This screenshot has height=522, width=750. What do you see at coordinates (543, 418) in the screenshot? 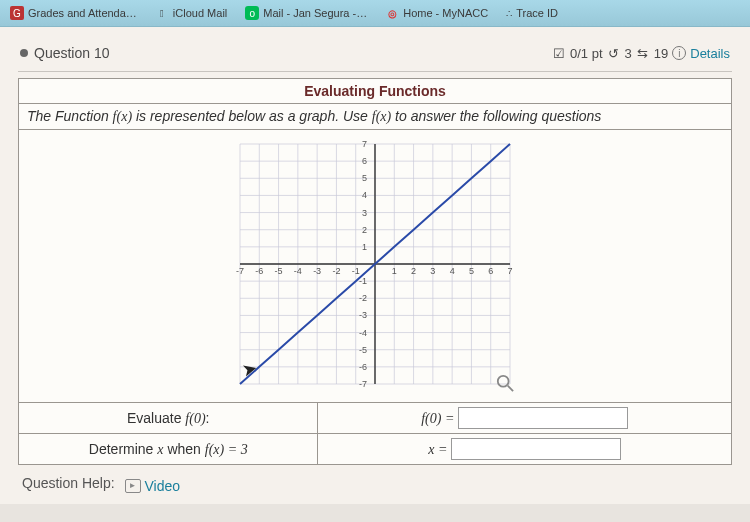
I see `answer-input-f0` at bounding box center [543, 418].